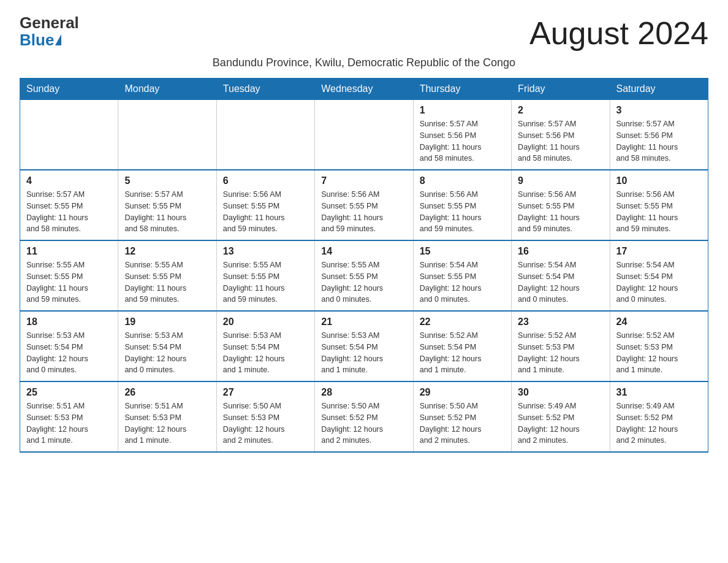 This screenshot has height=563, width=728. What do you see at coordinates (659, 393) in the screenshot?
I see `day-number: 31` at bounding box center [659, 393].